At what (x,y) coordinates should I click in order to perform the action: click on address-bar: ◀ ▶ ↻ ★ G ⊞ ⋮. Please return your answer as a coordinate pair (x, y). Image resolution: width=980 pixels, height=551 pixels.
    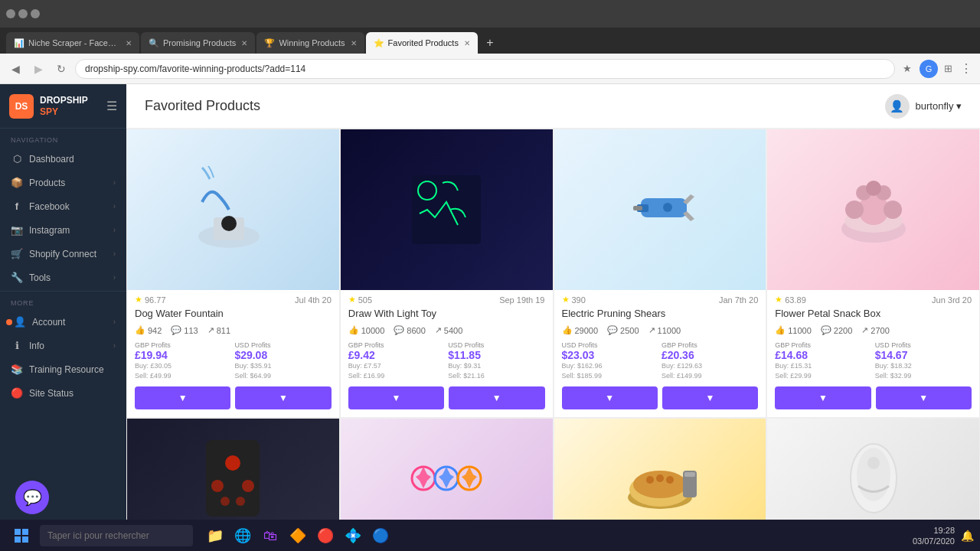
    Looking at the image, I should click on (490, 69).